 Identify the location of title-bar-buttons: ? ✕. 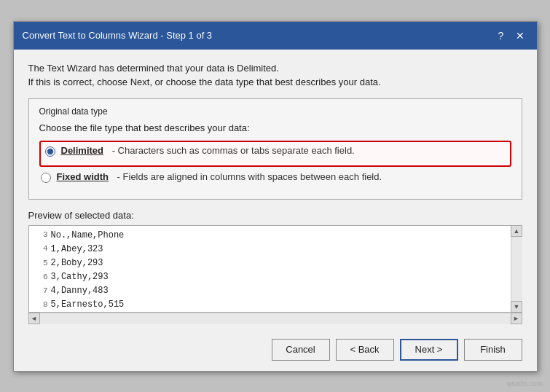
(511, 36).